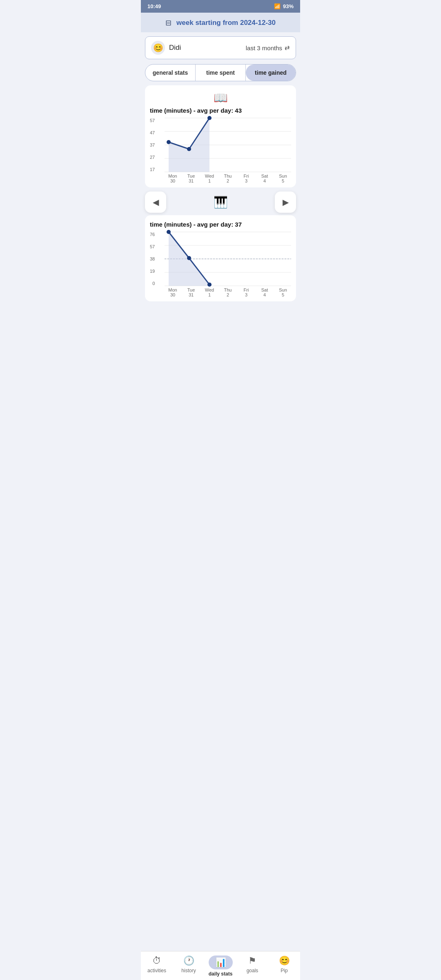  I want to click on user-name: Didi, so click(175, 48).